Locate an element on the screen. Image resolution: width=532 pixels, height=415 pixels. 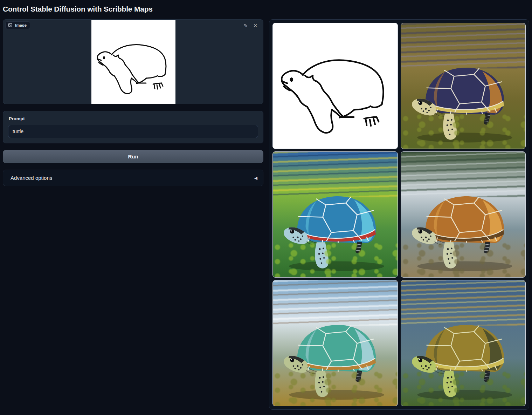
image-label: Image is located at coordinates (21, 25).